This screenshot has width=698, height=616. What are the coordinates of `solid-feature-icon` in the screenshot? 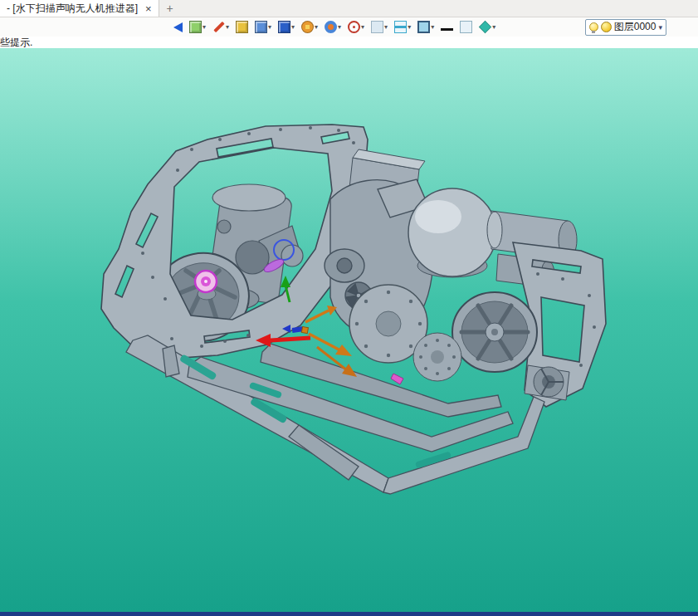 It's located at (242, 27).